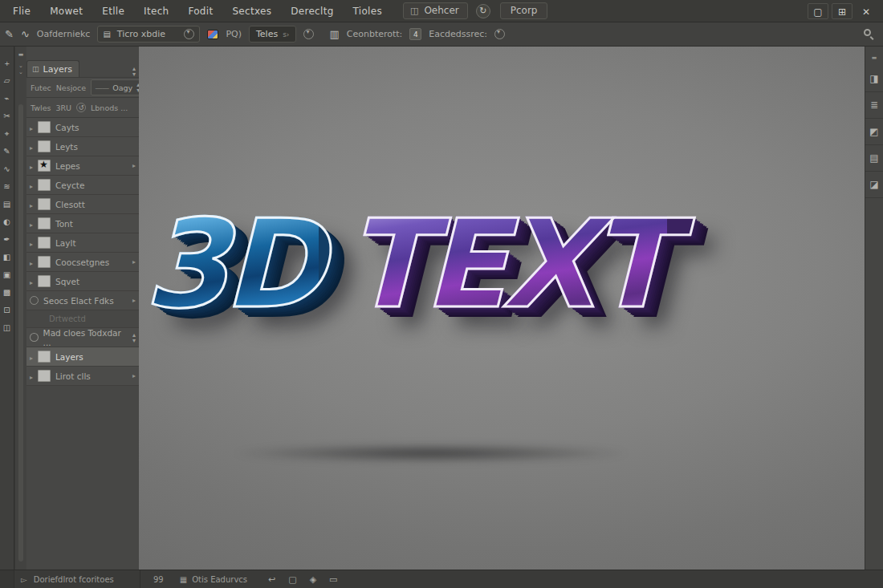 The width and height of the screenshot is (883, 588). Describe the element at coordinates (83, 357) in the screenshot. I see `layer-row-selected: Layers` at that location.